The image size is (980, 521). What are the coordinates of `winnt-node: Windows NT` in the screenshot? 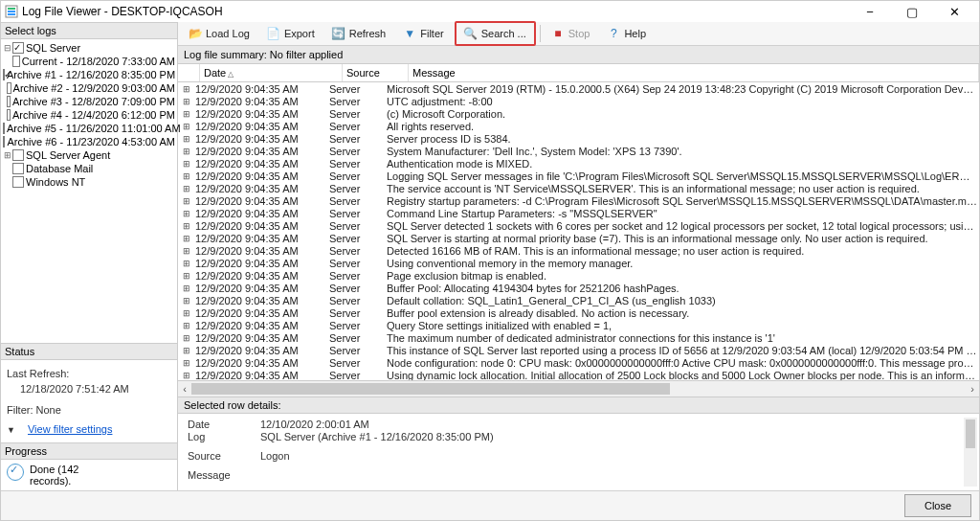 It's located at (56, 182).